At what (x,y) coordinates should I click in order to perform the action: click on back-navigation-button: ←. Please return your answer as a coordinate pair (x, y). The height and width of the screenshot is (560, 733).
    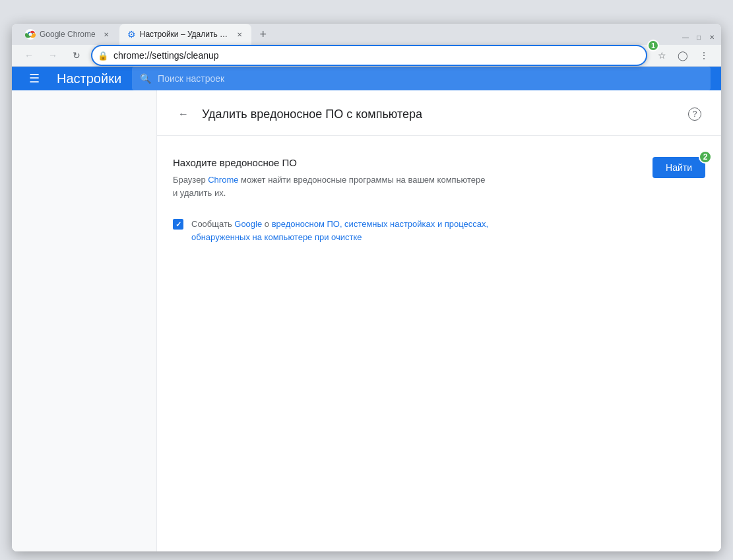
    Looking at the image, I should click on (29, 55).